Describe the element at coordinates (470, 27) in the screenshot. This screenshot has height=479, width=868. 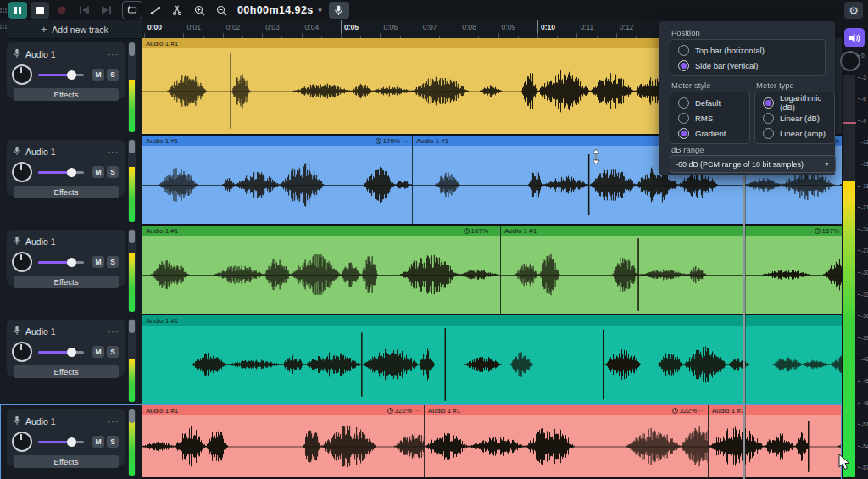
I see `ruler-label: 0:08` at that location.